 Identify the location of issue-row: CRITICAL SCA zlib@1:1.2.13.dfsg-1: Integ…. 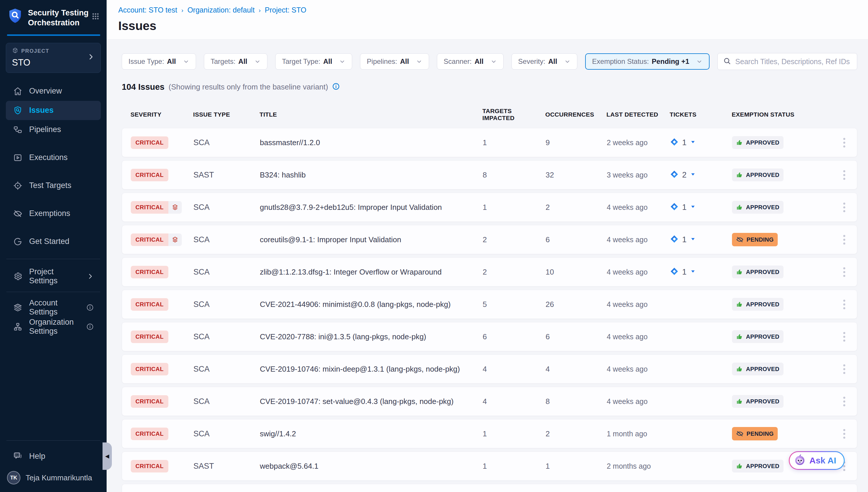
(490, 272).